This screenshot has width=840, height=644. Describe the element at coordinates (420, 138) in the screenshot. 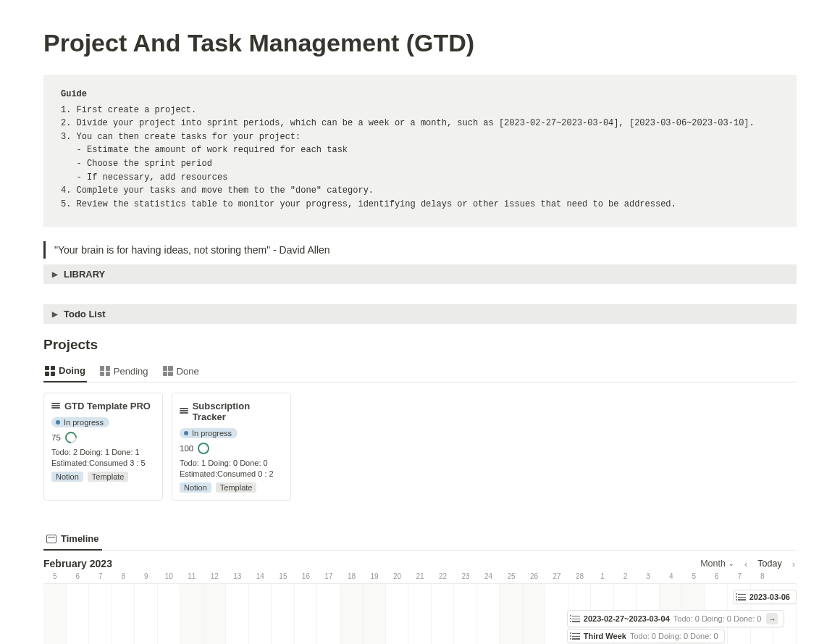

I see `guide-step-3: 3. You can then create tasks for your pr…` at that location.